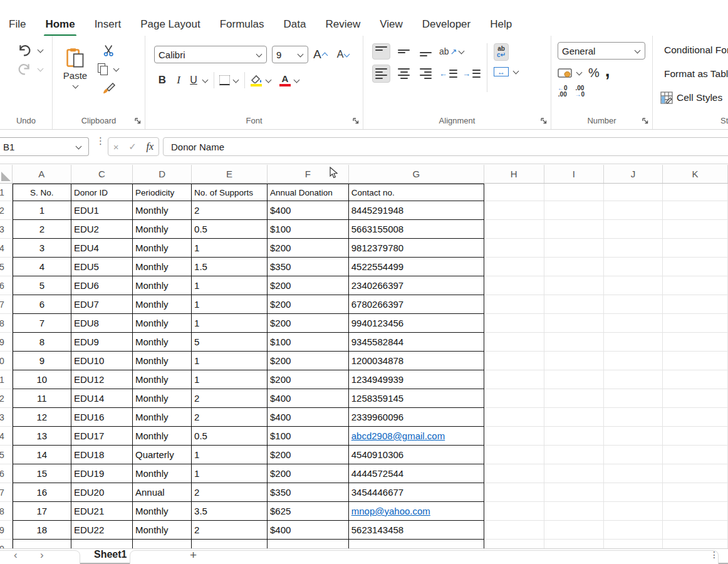 This screenshot has height=564, width=728. What do you see at coordinates (417, 342) in the screenshot?
I see `cell-G9: 9345582844` at bounding box center [417, 342].